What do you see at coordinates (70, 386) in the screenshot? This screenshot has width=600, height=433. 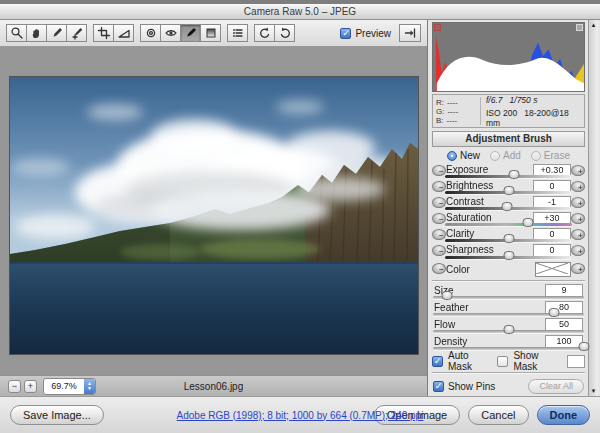 I see `zoom-level-select: 69.7% ▲ ▼` at bounding box center [70, 386].